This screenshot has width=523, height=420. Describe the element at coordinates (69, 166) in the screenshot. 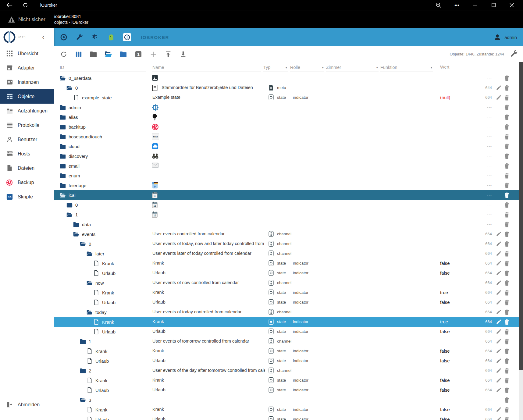

I see `object-id-cell: email` at that location.